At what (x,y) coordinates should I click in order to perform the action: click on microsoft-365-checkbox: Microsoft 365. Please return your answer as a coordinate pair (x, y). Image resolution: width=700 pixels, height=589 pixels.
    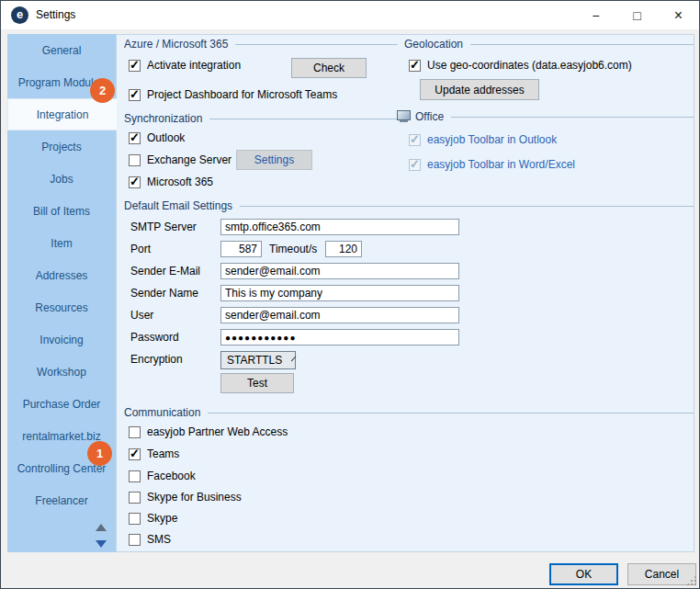
    Looking at the image, I should click on (171, 182).